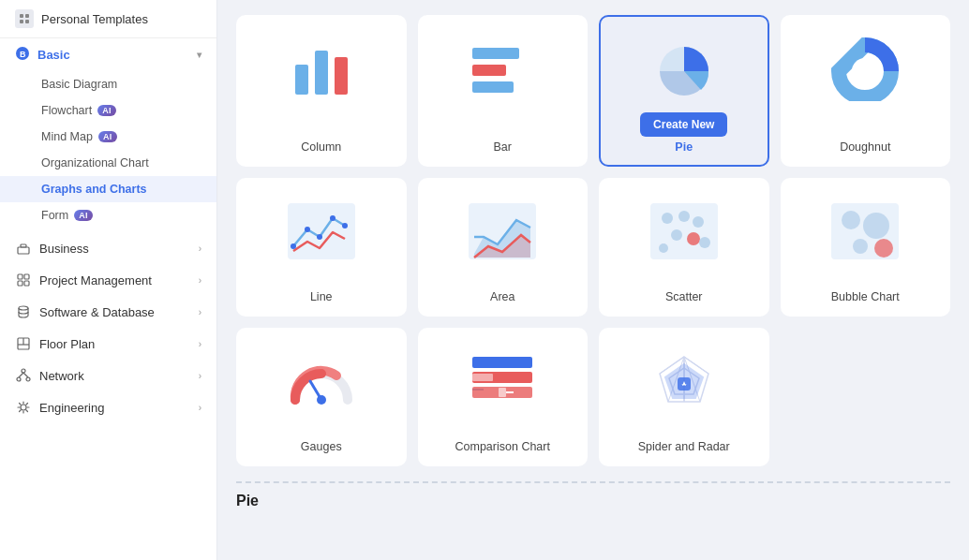 This screenshot has width=969, height=560. What do you see at coordinates (109, 248) in the screenshot?
I see `sidebar-item-business: Business ›` at bounding box center [109, 248].